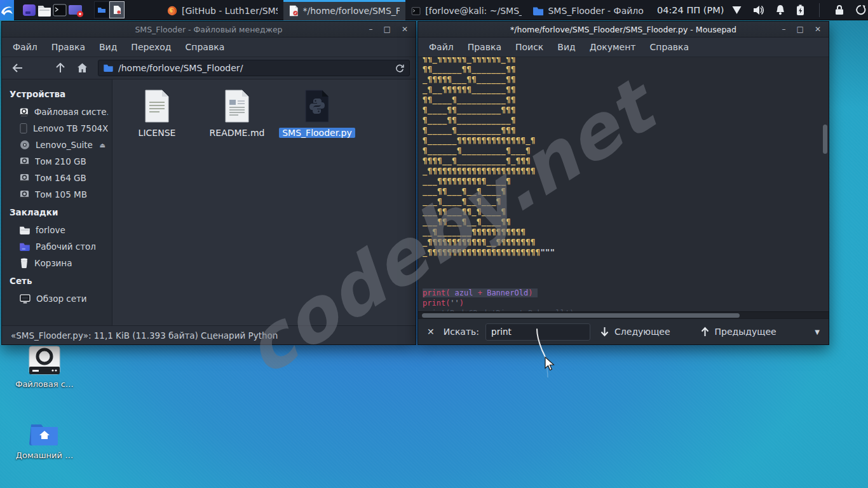  I want to click on file-item-python-script: SMS_Flooder.py, so click(317, 114).